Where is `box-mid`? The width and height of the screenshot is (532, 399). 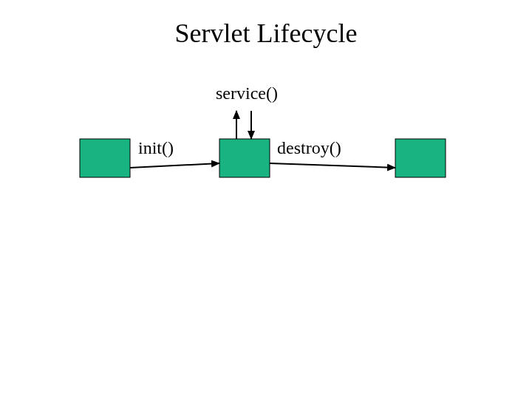 box-mid is located at coordinates (245, 158).